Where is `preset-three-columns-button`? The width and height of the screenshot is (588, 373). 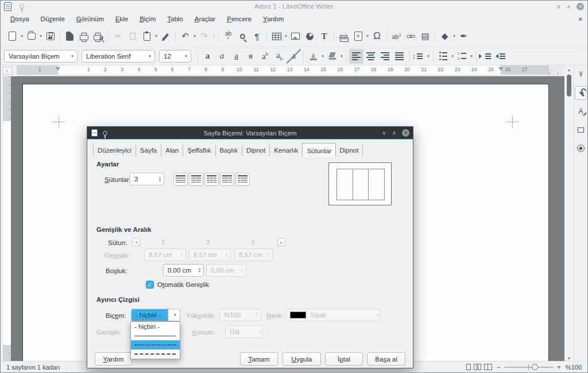
preset-three-columns-button is located at coordinates (211, 179).